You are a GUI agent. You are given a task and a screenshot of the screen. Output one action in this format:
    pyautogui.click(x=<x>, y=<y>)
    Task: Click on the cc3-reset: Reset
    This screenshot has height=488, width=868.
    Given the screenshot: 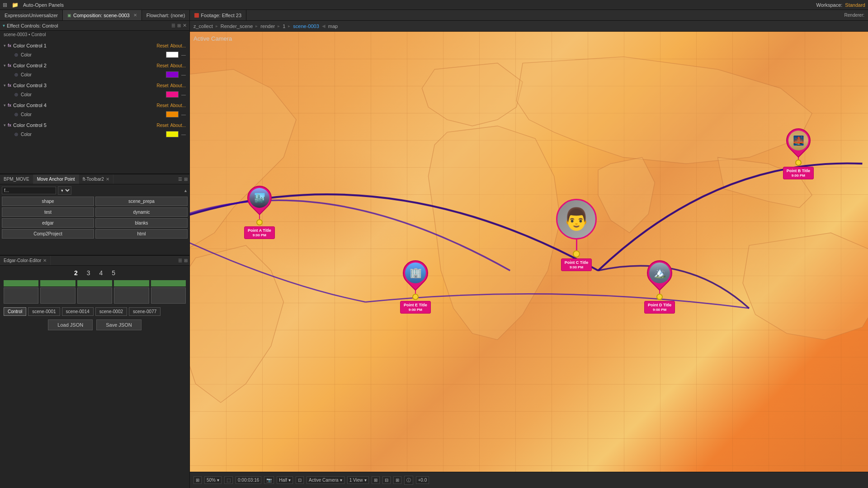 What is the action you would take?
    pyautogui.click(x=162, y=86)
    